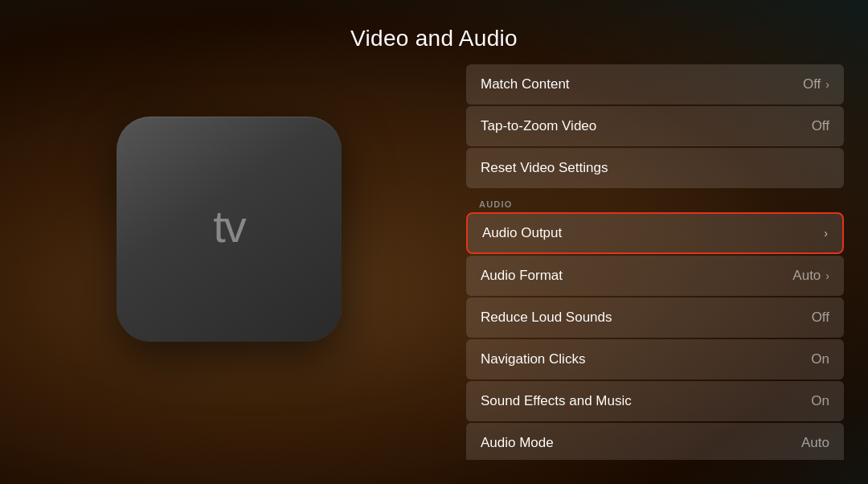 The height and width of the screenshot is (484, 868). Describe the element at coordinates (817, 84) in the screenshot. I see `match-content-right: Off ›` at that location.